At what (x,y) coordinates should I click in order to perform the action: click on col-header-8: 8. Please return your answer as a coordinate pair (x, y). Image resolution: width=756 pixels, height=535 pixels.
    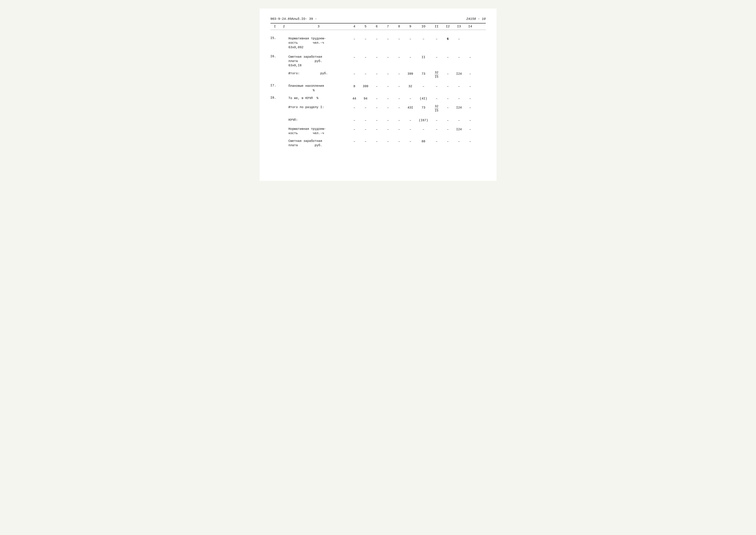
    Looking at the image, I should click on (399, 26).